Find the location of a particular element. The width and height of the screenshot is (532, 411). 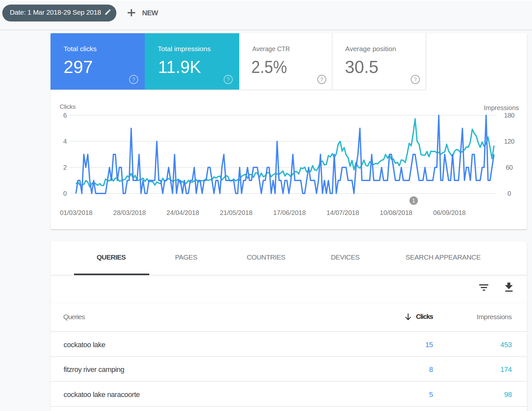

svg-text: 14/07/2018 is located at coordinates (343, 213).